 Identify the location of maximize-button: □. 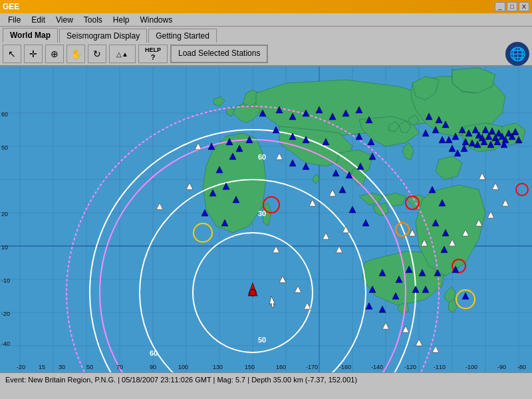
(512, 7).